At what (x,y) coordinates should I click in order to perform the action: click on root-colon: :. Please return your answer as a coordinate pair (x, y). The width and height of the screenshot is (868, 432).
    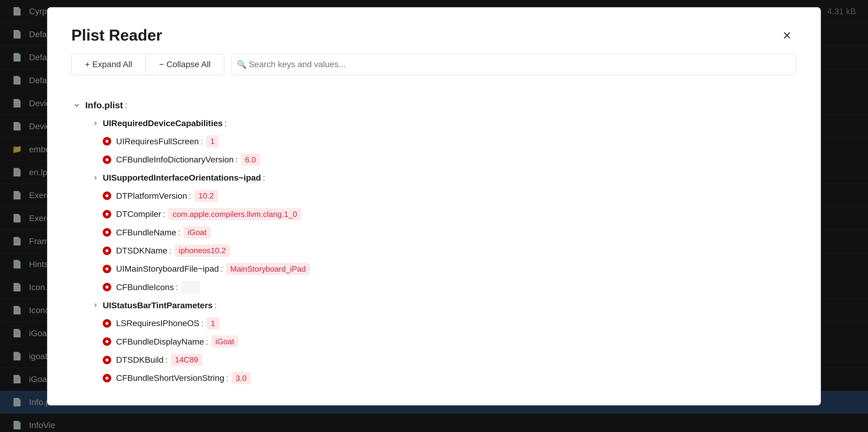
    Looking at the image, I should click on (126, 105).